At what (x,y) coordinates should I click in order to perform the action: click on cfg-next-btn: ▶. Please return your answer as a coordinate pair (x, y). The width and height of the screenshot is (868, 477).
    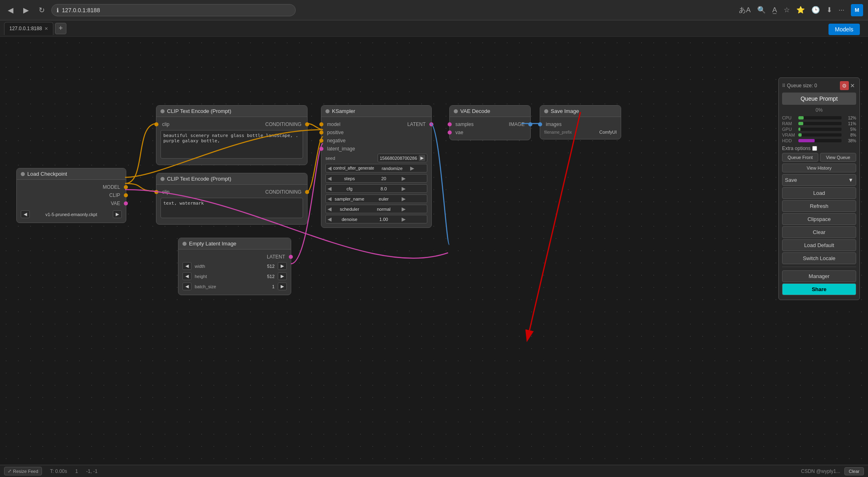
    Looking at the image, I should click on (404, 188).